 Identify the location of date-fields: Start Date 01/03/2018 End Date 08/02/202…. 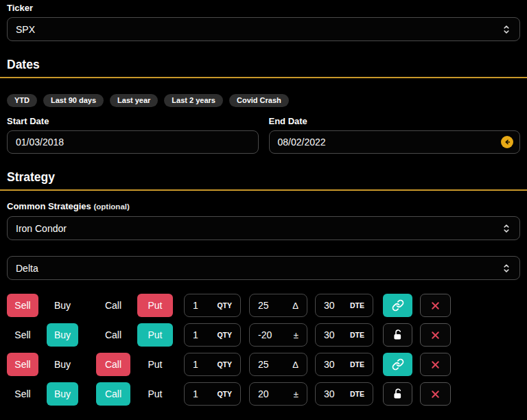
(264, 135).